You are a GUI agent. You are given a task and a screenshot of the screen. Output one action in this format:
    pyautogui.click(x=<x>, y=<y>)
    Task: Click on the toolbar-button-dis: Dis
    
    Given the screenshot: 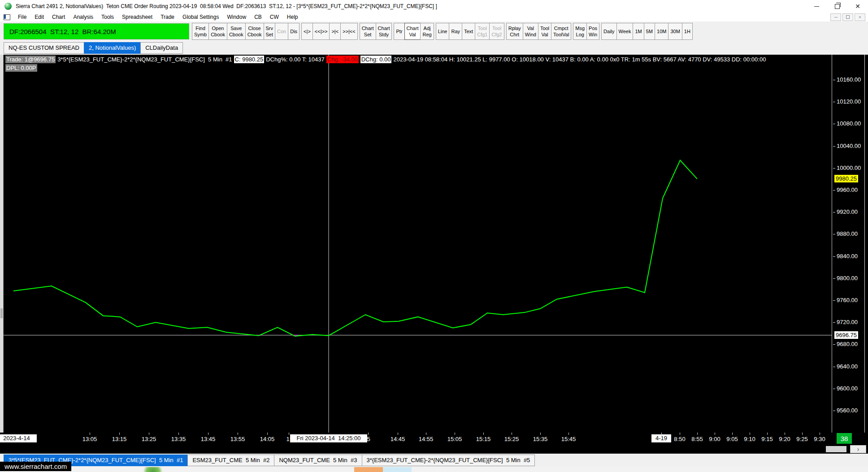 What is the action you would take?
    pyautogui.click(x=294, y=31)
    